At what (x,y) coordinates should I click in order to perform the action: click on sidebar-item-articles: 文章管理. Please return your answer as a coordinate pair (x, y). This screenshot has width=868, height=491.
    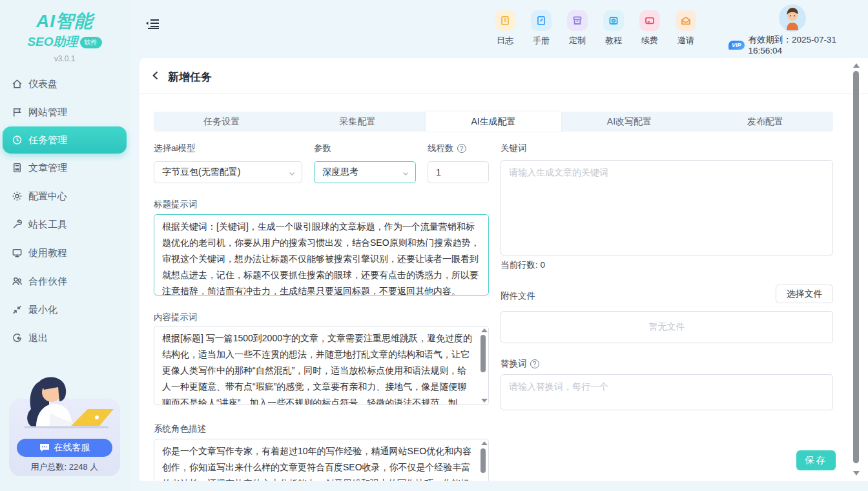
    Looking at the image, I should click on (65, 168).